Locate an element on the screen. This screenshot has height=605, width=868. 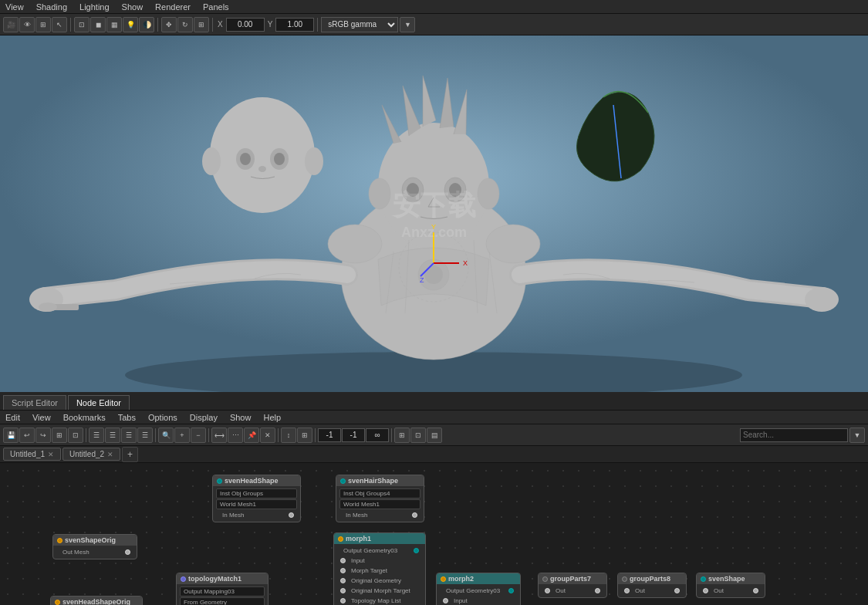
file-tab-1: Untitled_1 ✕ is located at coordinates (32, 454).